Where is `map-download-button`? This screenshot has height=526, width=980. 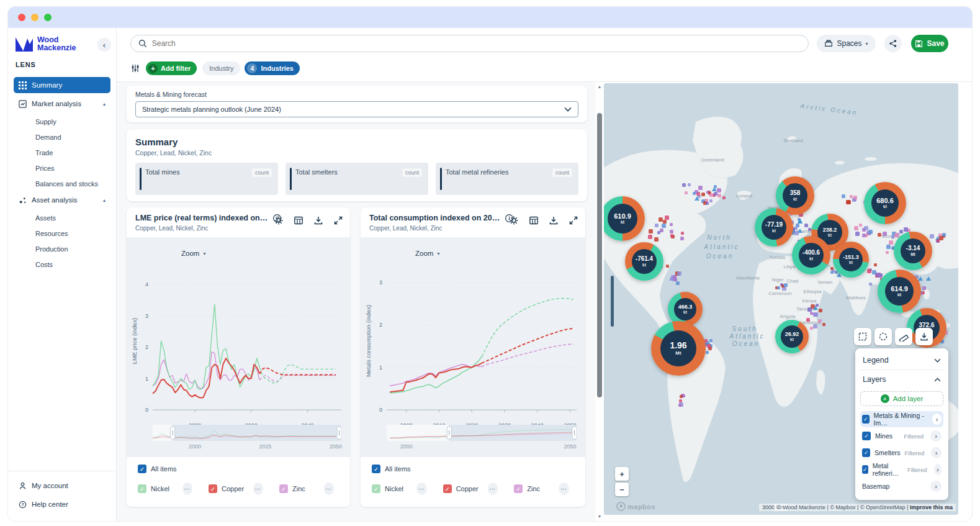
map-download-button is located at coordinates (924, 337).